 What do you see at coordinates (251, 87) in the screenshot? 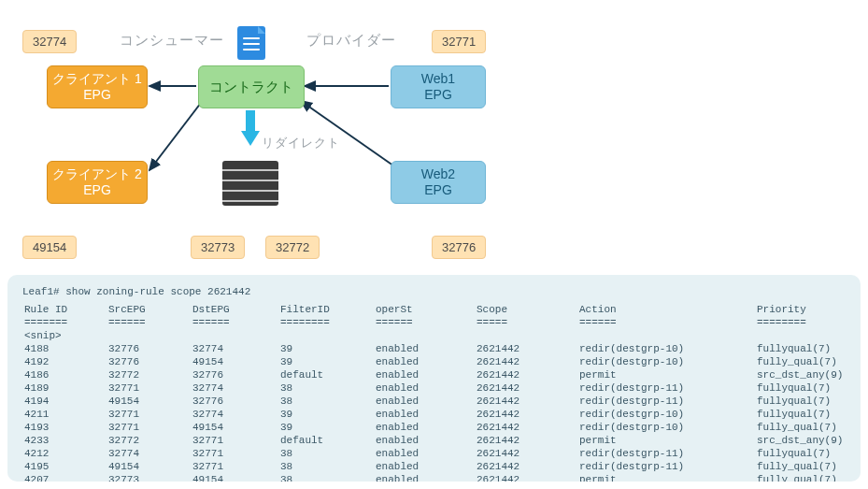
I see `contract-node: コントラクト` at bounding box center [251, 87].